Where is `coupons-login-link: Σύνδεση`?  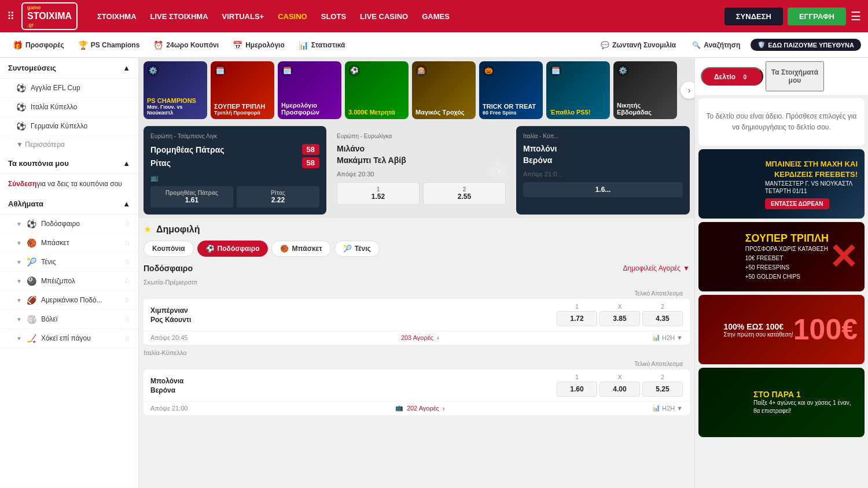
coupons-login-link: Σύνδεση is located at coordinates (22, 184).